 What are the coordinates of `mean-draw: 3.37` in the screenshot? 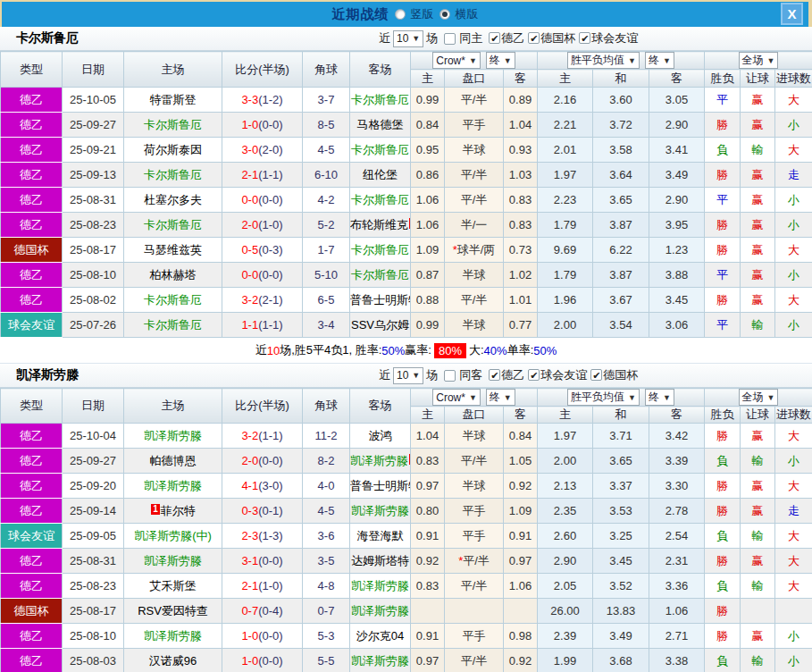 It's located at (622, 486).